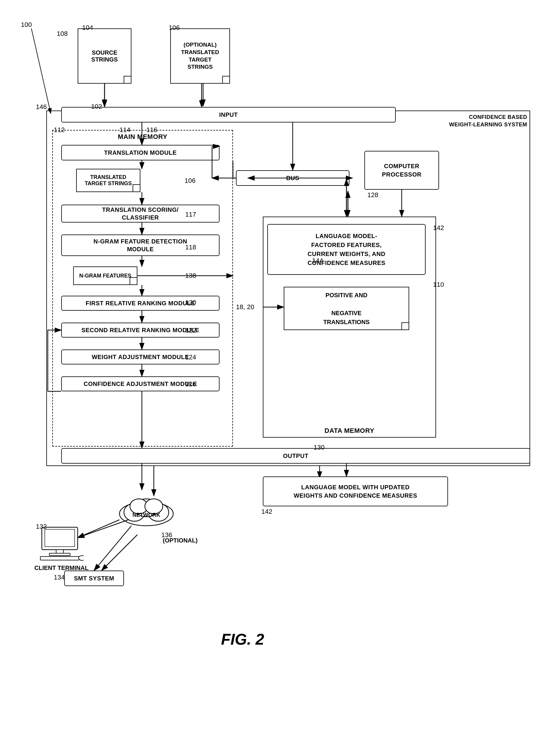 Image resolution: width=560 pixels, height=745 pixels. I want to click on confidence-based-label: CONFIDENCE BASED WEIGHT-LEARNING SYSTEM, so click(488, 121).